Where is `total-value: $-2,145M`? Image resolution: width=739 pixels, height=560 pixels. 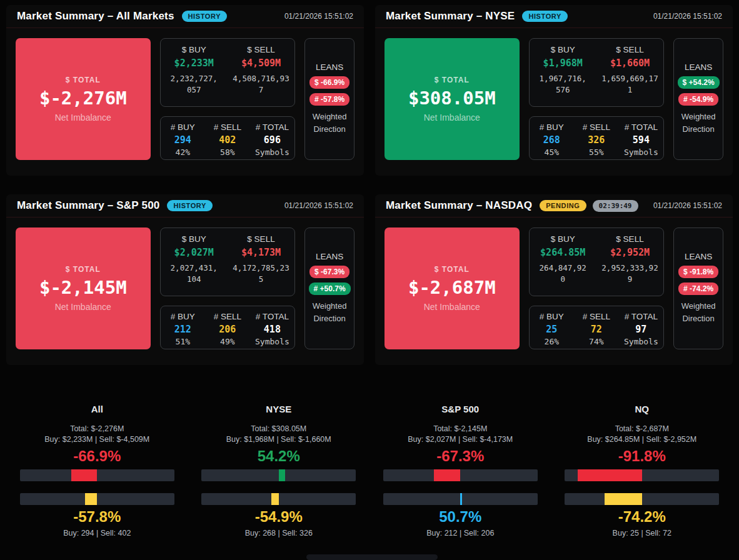
total-value: $-2,145M is located at coordinates (83, 288).